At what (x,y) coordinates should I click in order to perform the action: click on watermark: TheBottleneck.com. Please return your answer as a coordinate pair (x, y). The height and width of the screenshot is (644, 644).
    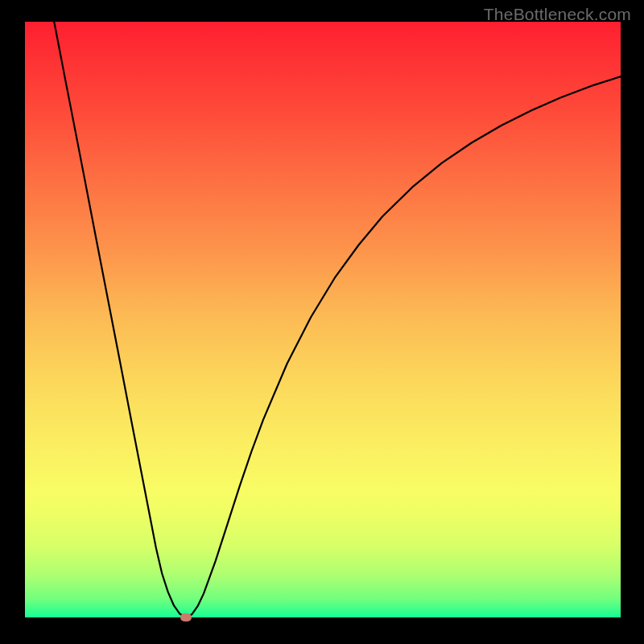
    Looking at the image, I should click on (557, 14).